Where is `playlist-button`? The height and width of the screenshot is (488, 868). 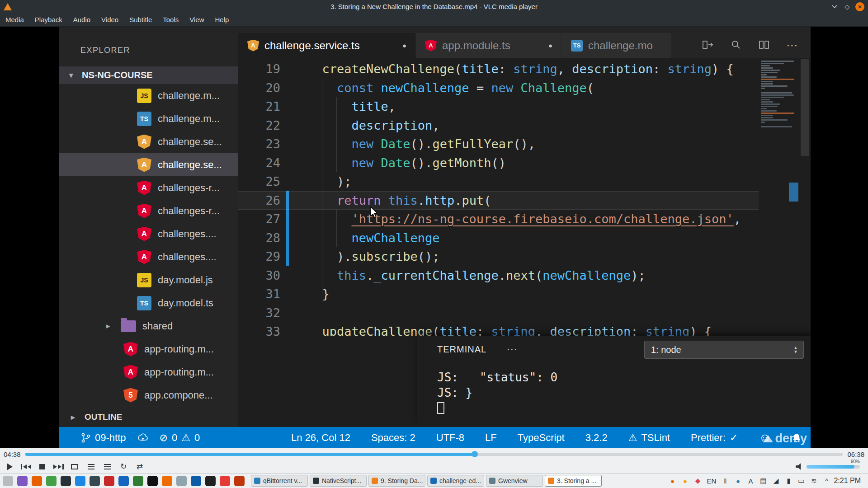 playlist-button is located at coordinates (107, 467).